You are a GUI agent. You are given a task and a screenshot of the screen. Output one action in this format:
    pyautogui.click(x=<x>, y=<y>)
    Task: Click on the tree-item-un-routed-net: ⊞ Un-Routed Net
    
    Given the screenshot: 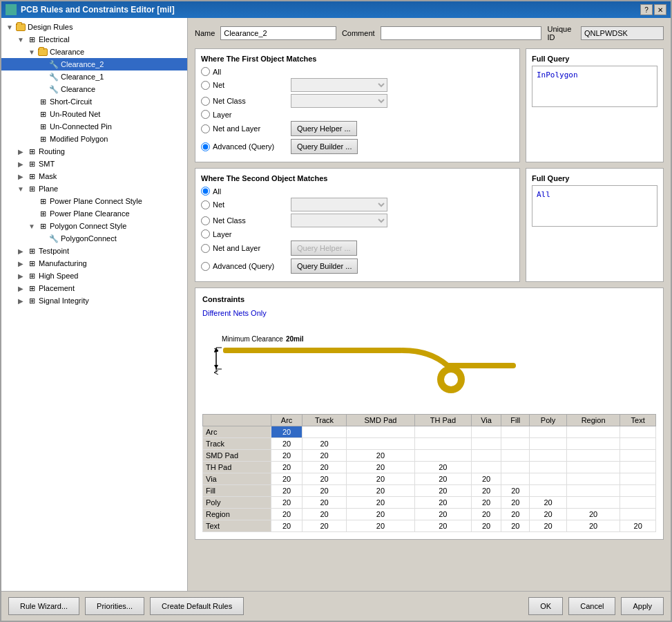 What is the action you would take?
    pyautogui.click(x=94, y=114)
    